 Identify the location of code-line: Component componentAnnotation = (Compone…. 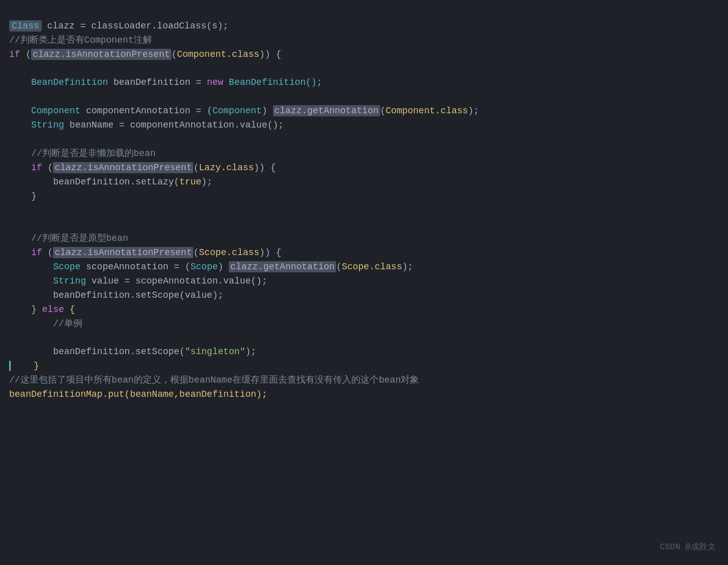
(364, 111).